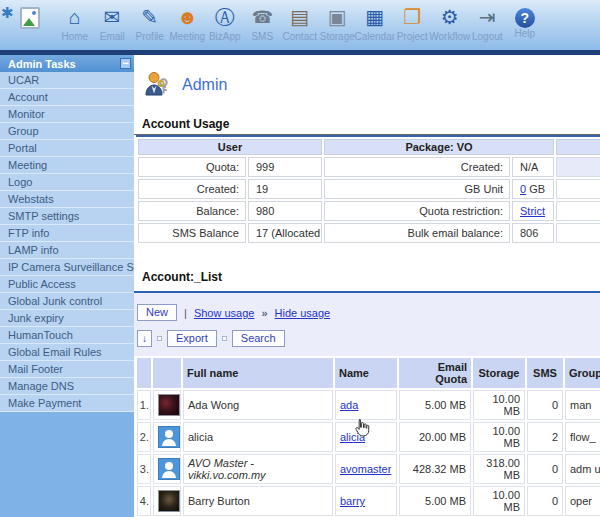  I want to click on quota-restriction-link: Strict, so click(532, 211).